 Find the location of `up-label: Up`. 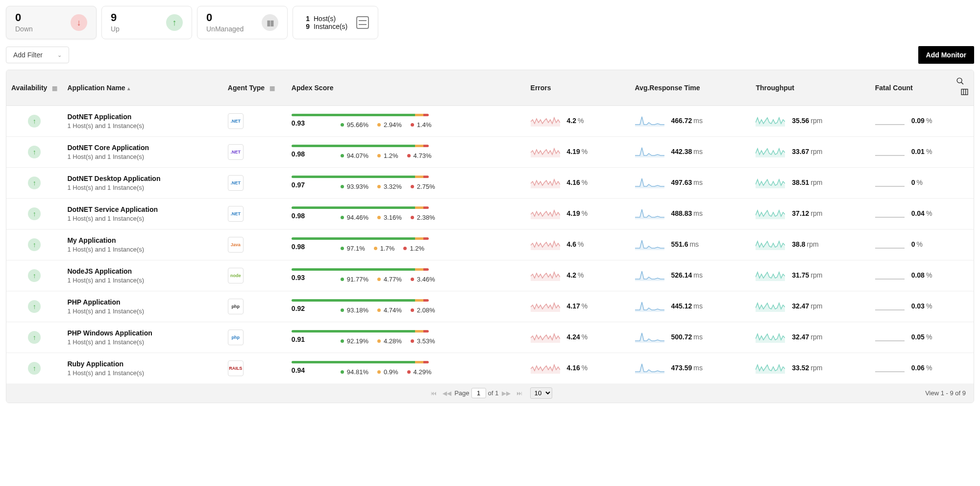

up-label: Up is located at coordinates (115, 29).